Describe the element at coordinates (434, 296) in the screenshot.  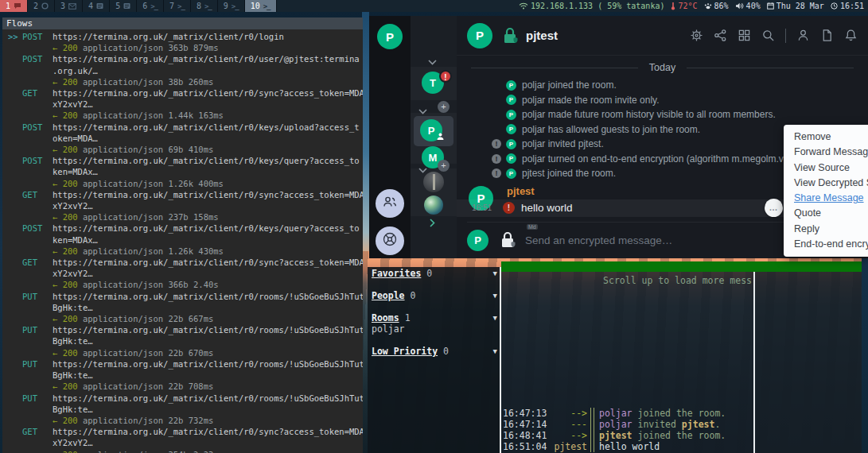
I see `roomlist-section-people: People0▼` at that location.